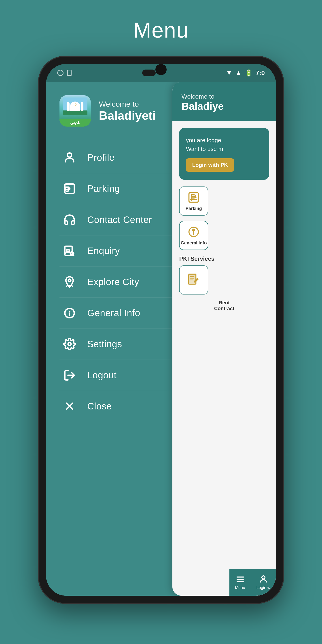 Image resolution: width=322 pixels, height=644 pixels. I want to click on menu-label-enquiry: Enquiry, so click(104, 251).